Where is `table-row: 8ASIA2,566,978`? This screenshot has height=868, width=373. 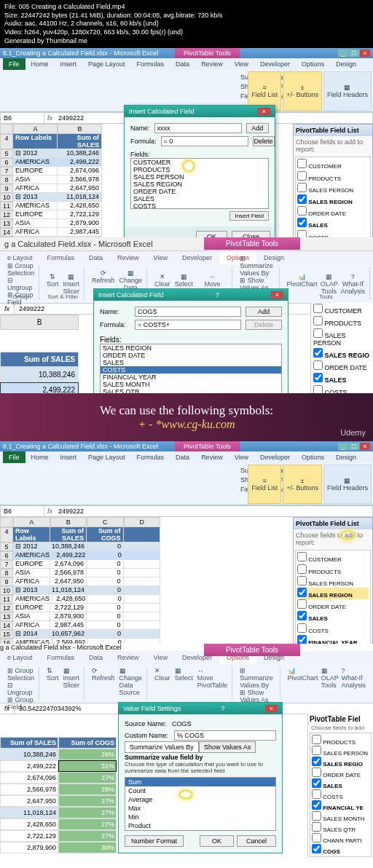
table-row: 8ASIA2,566,978 is located at coordinates (51, 180).